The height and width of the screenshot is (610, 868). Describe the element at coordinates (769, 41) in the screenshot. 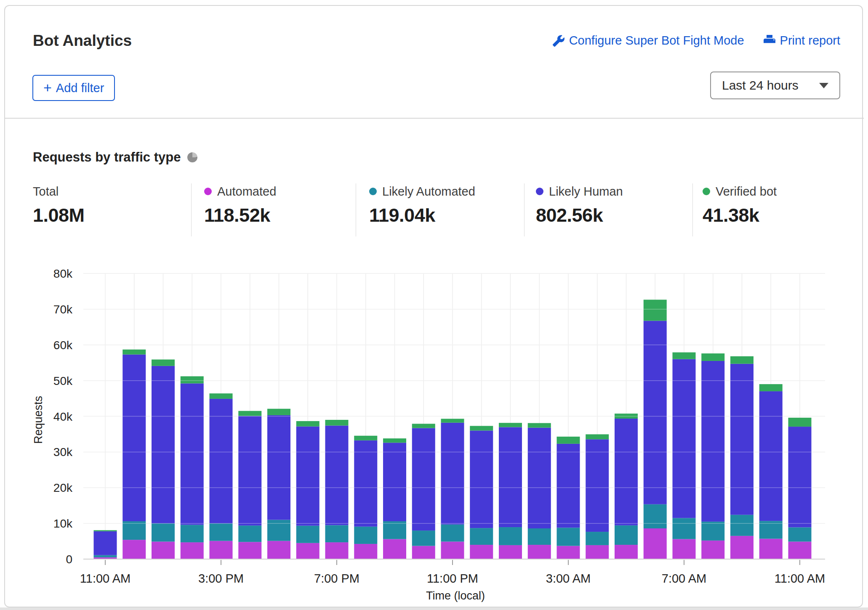

I see `printer-icon` at that location.